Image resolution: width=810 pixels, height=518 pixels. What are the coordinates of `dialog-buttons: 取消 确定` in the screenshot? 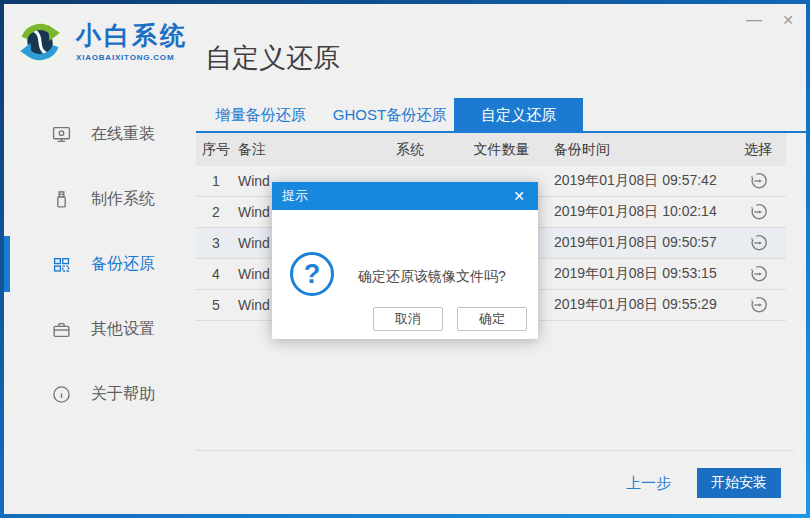 It's located at (450, 319).